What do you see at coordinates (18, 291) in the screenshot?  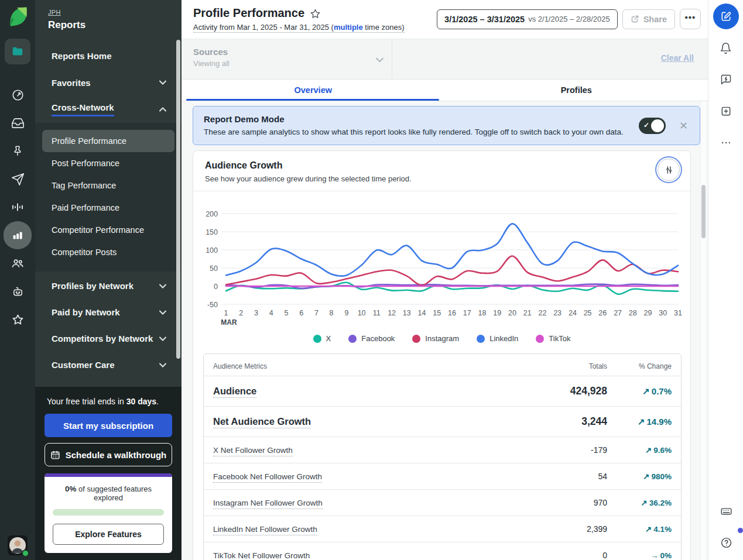 I see `bot-icon` at bounding box center [18, 291].